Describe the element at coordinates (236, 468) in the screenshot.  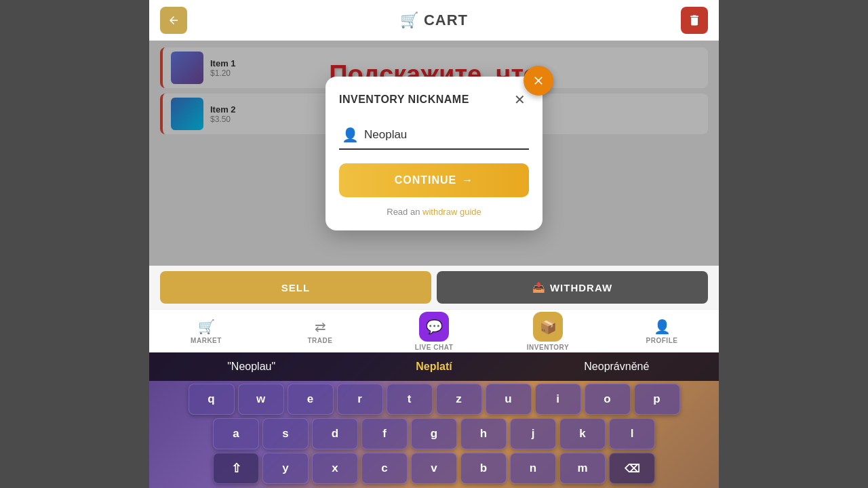
I see `key-shift: ⇧` at that location.